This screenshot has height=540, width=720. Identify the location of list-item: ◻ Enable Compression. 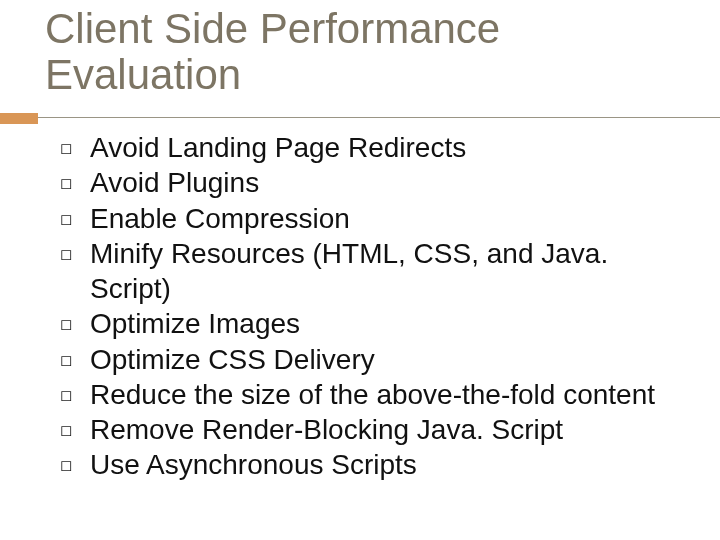
(375, 218).